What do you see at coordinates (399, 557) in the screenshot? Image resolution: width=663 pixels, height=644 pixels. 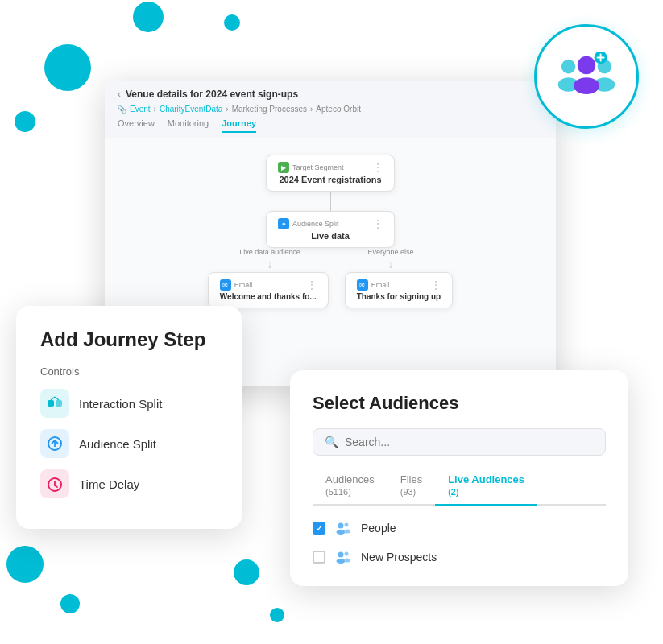 I see `audience-name-new-prospects: New Prospects` at bounding box center [399, 557].